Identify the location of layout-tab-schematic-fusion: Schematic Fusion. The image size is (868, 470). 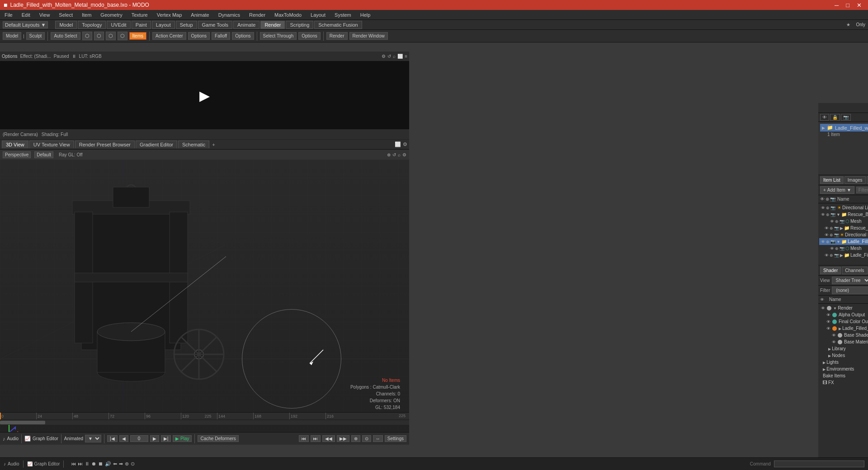
(338, 25).